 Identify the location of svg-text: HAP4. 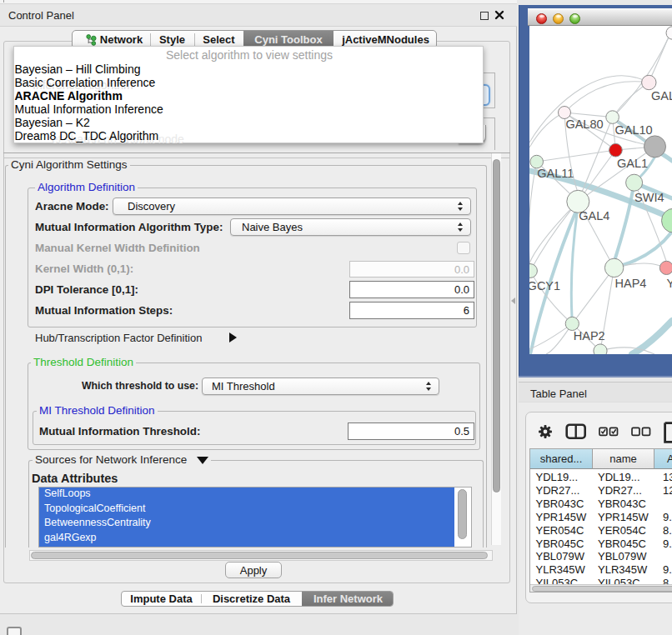
(631, 283).